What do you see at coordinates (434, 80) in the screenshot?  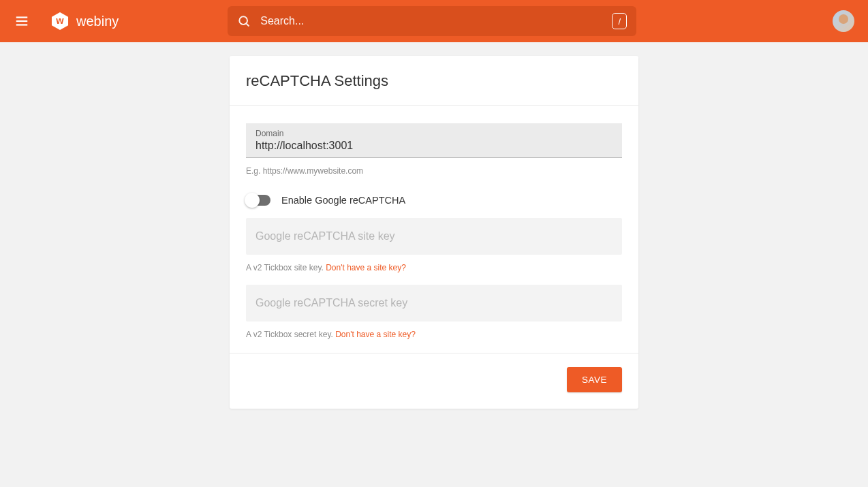 I see `card-header: reCAPTCHA Settings` at bounding box center [434, 80].